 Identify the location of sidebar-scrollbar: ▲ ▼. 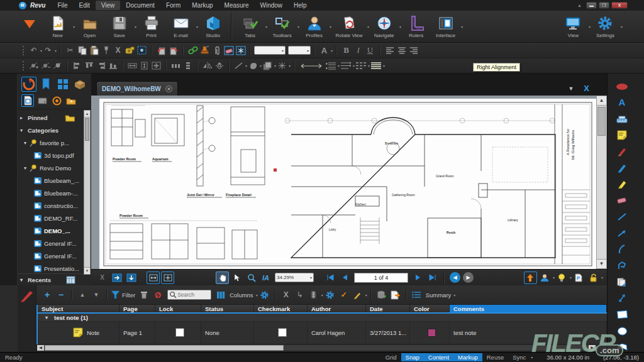
(87, 192).